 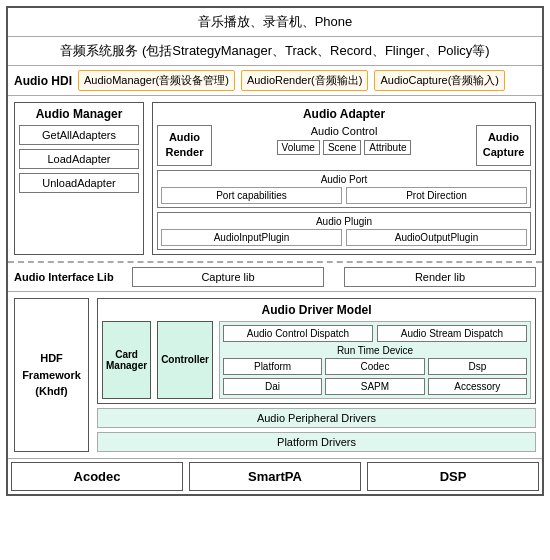 I want to click on audio-render-box: AudioRender, so click(x=184, y=146).